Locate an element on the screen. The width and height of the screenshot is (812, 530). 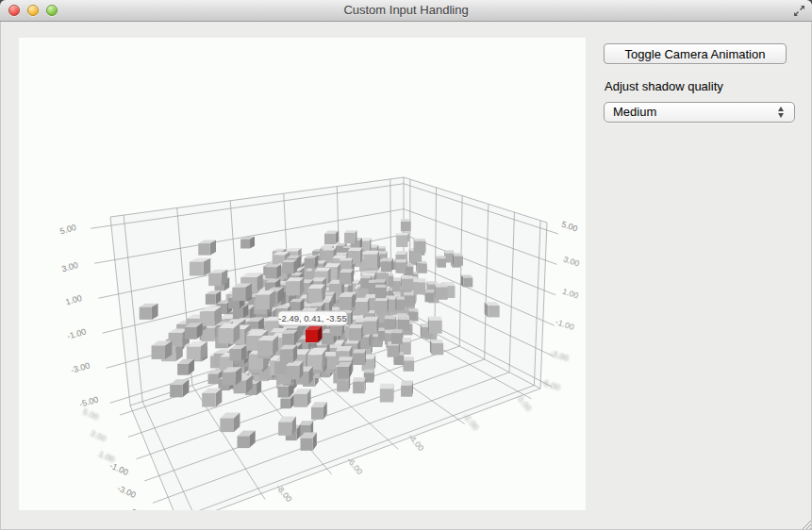
stepper-arrows-icon is located at coordinates (781, 112).